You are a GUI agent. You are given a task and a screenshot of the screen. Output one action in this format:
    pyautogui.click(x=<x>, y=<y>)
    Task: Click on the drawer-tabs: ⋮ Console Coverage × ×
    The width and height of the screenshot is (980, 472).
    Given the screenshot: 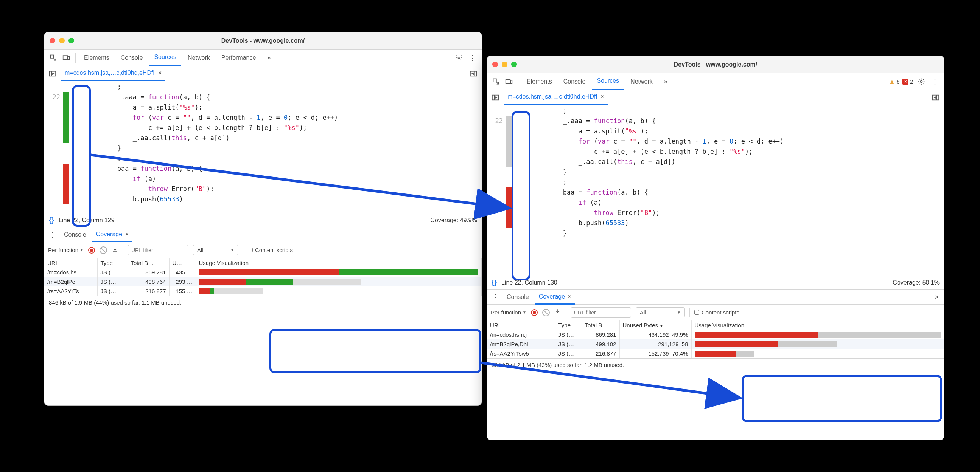 What is the action you would take?
    pyautogui.click(x=716, y=297)
    